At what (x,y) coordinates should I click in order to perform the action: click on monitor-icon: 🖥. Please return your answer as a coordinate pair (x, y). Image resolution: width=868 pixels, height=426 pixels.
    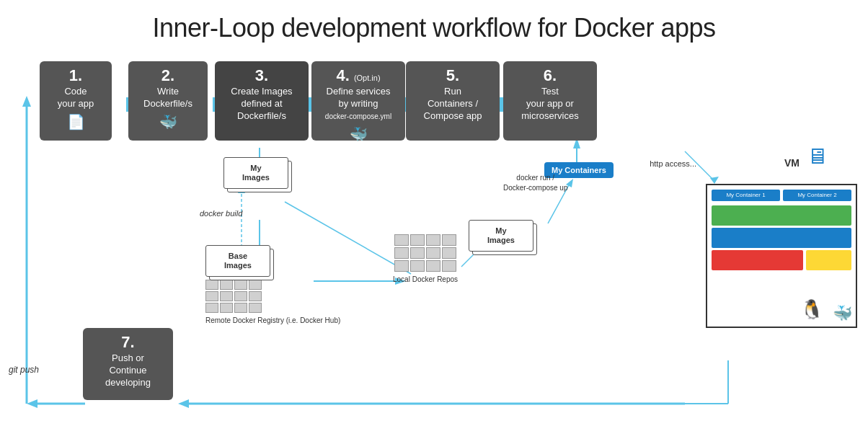
    Looking at the image, I should click on (818, 156).